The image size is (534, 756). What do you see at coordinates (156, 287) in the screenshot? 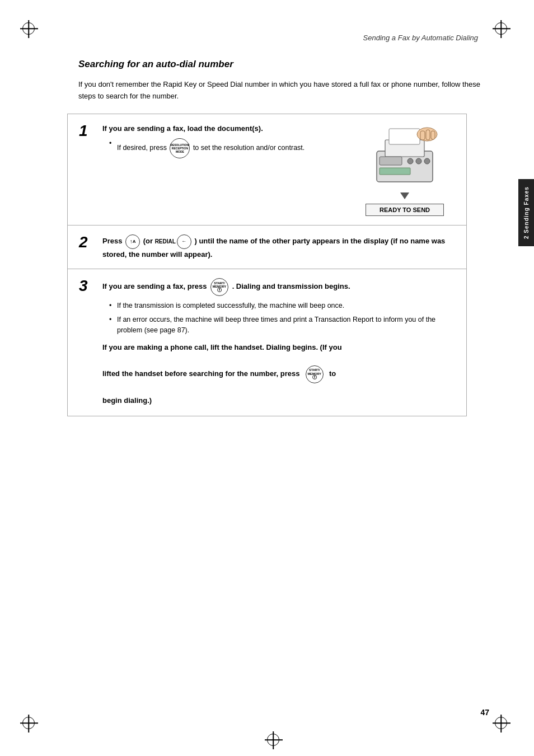
I see `step-3-prefix: If you are sending a fax, press` at bounding box center [156, 287].